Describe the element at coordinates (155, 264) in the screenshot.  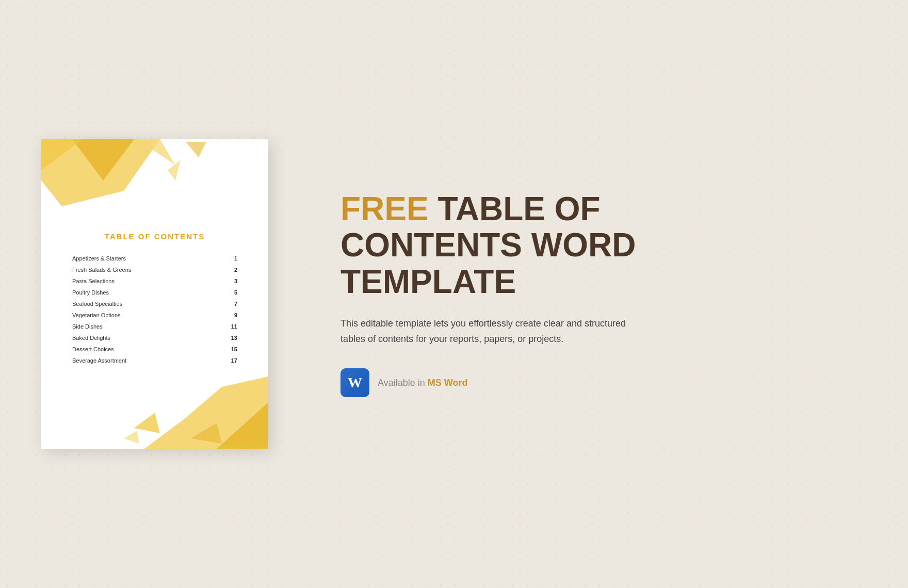
I see `doc-content: TABLE OF CONTENTS Appetizers & Starters1…` at that location.